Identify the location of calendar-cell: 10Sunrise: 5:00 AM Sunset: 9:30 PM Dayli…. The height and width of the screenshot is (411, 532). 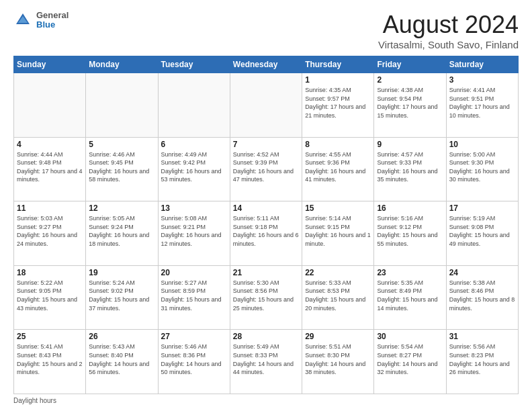
(482, 169).